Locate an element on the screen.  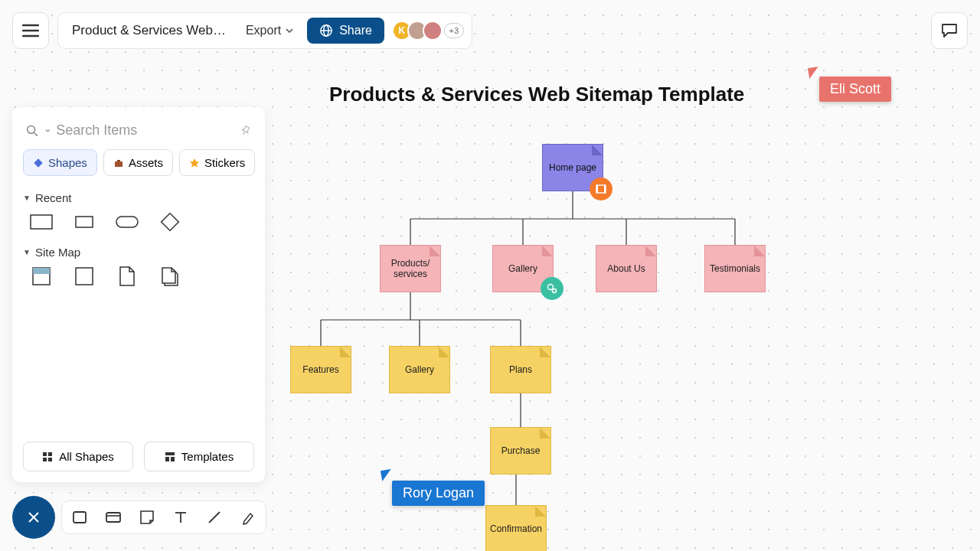
recent-shapes is located at coordinates (139, 224).